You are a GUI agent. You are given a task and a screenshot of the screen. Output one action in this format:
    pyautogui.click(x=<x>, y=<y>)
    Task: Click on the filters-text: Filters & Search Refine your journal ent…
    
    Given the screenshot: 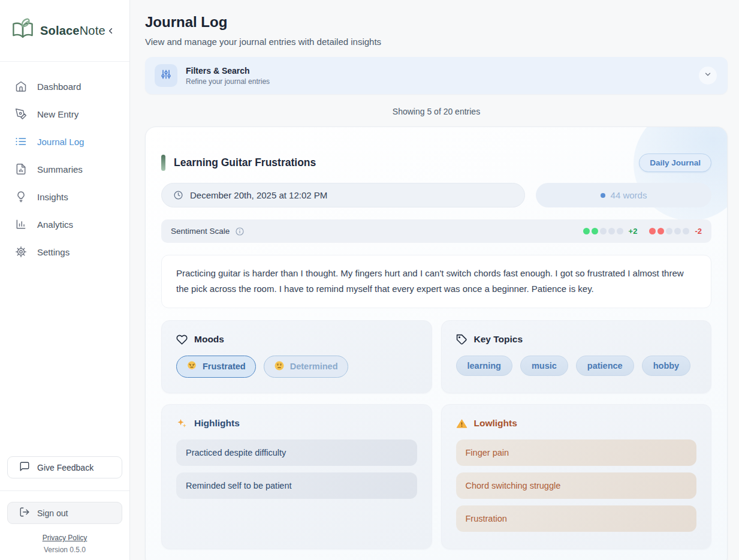 What is the action you would take?
    pyautogui.click(x=228, y=76)
    